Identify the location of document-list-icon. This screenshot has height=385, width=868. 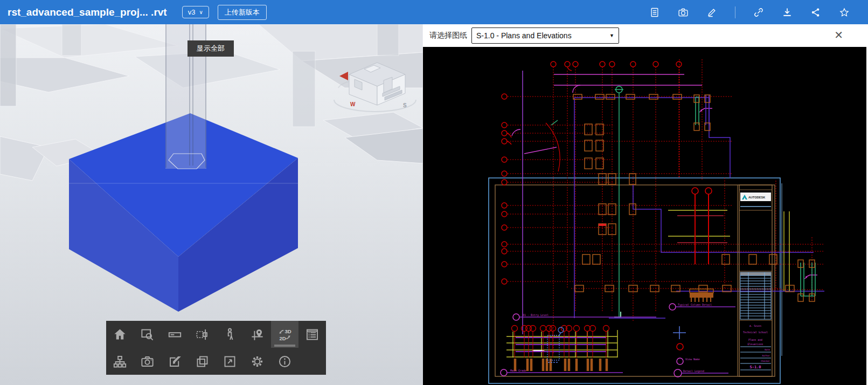
(655, 12).